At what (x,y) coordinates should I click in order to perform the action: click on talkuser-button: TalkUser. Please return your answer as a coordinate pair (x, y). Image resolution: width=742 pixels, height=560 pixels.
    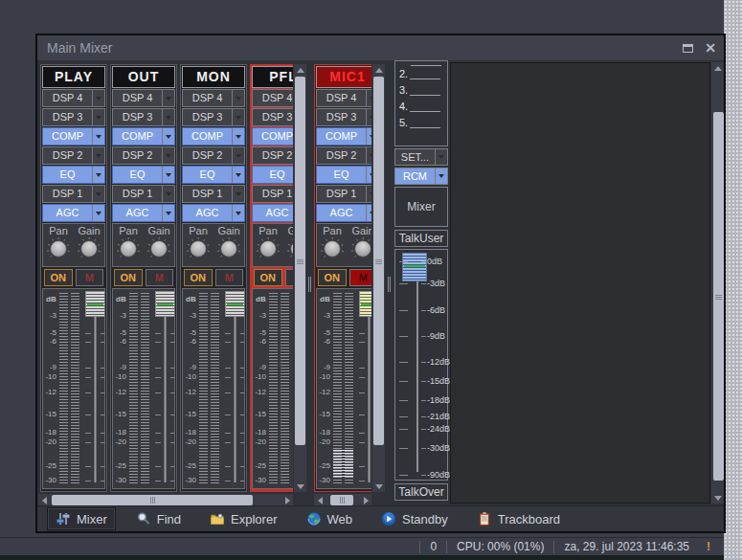
    Looking at the image, I should click on (421, 238).